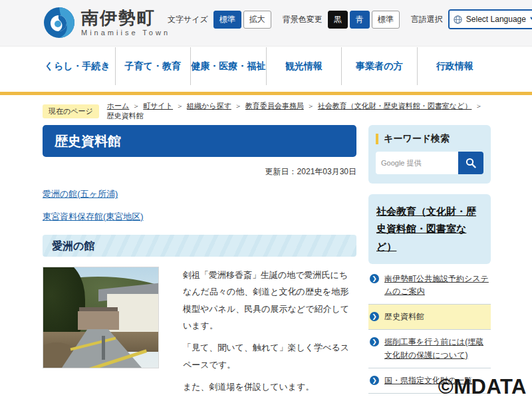 This screenshot has width=532, height=399. What do you see at coordinates (227, 20) in the screenshot?
I see `font-size-standard-button: 標準` at bounding box center [227, 20].